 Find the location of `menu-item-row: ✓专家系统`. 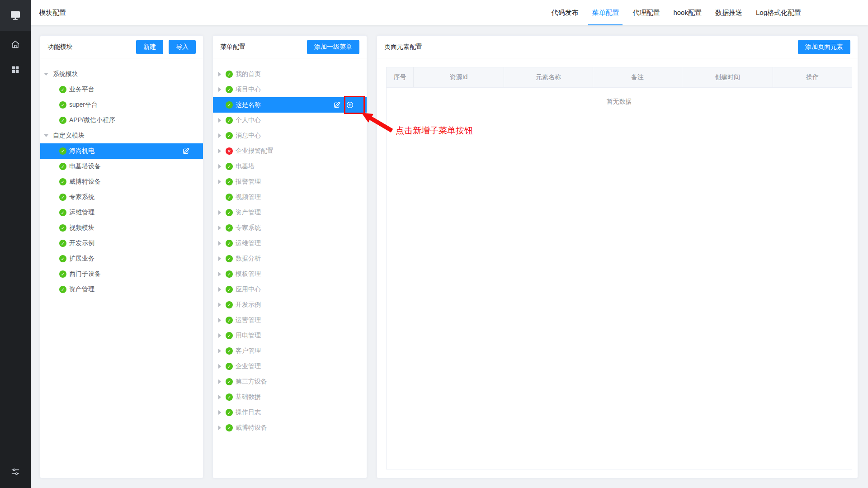

menu-item-row: ✓专家系统 is located at coordinates (290, 228).